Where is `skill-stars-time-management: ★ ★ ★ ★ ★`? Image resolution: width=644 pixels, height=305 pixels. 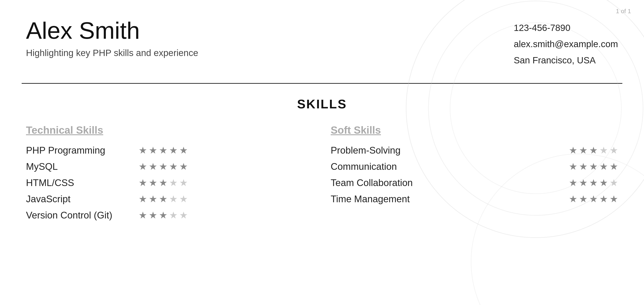
skill-stars-time-management: ★ ★ ★ ★ ★ is located at coordinates (594, 199).